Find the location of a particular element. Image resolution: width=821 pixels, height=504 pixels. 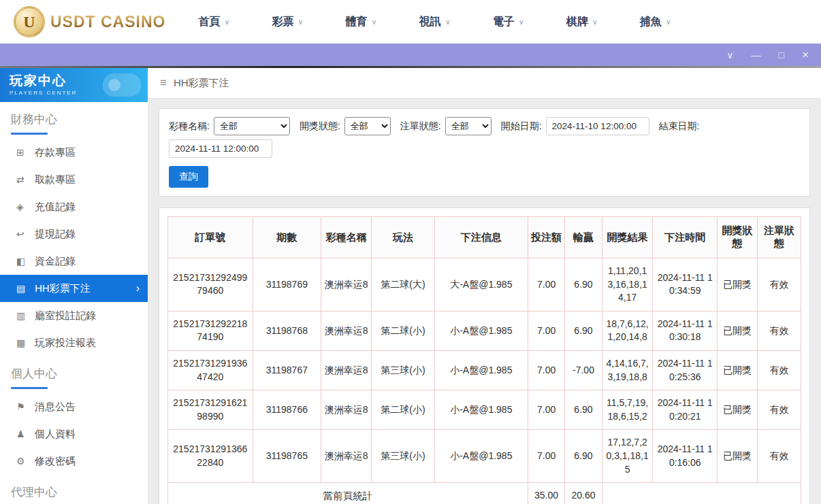

sidebar-item-funds-record: ◧ 資金記錄 is located at coordinates (74, 261).